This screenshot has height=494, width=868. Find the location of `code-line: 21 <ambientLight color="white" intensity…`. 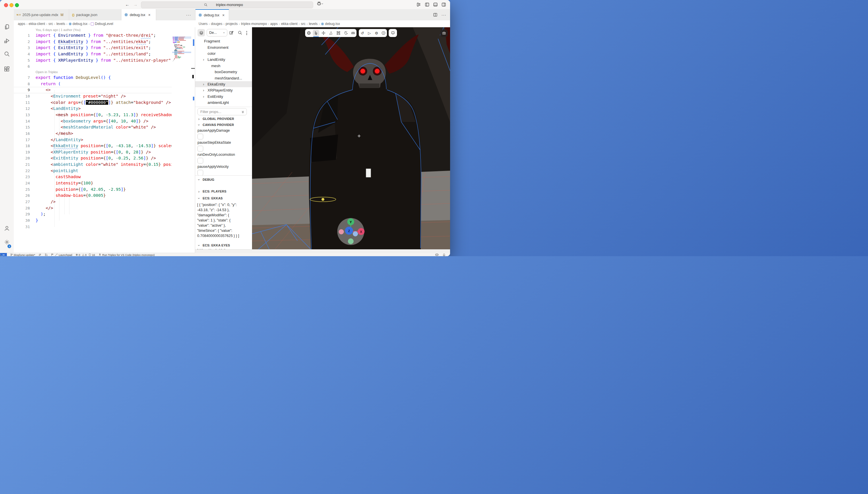

code-line: 21 <ambientLight color="white" intensity… is located at coordinates (93, 165).